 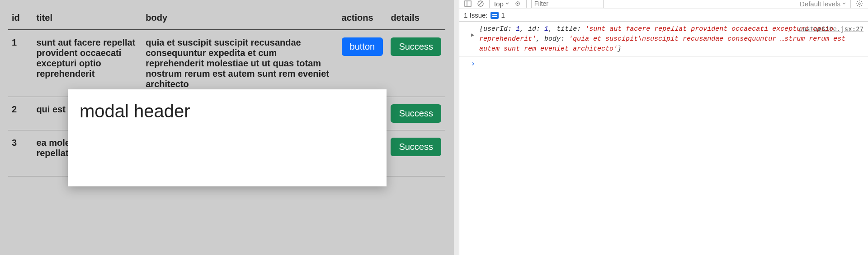 I want to click on text-caret, so click(x=479, y=64).